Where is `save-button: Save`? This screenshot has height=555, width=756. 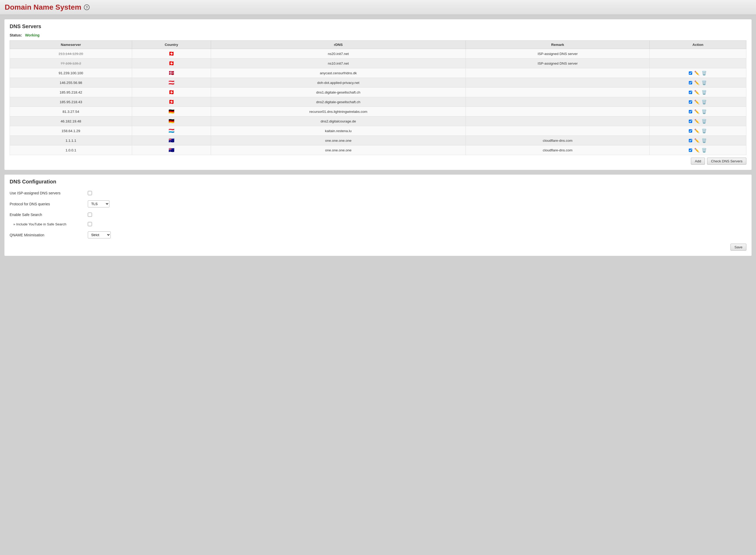
save-button: Save is located at coordinates (738, 247).